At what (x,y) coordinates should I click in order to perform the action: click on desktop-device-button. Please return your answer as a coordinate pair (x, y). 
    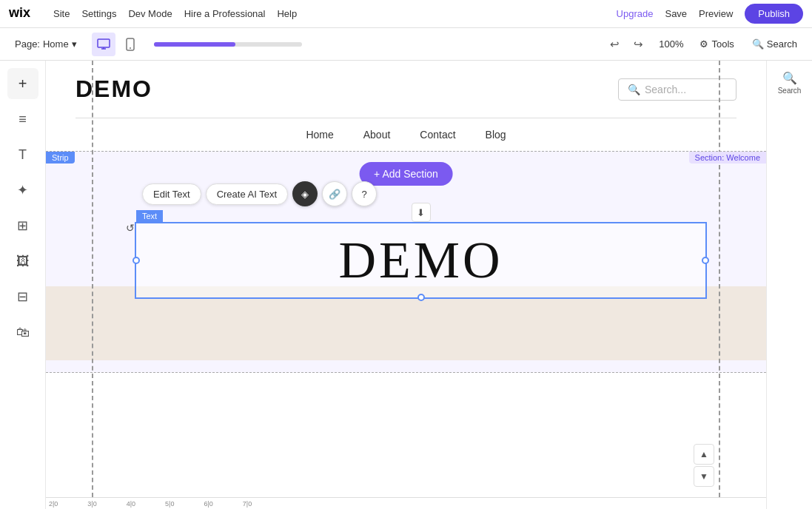
    Looking at the image, I should click on (104, 44).